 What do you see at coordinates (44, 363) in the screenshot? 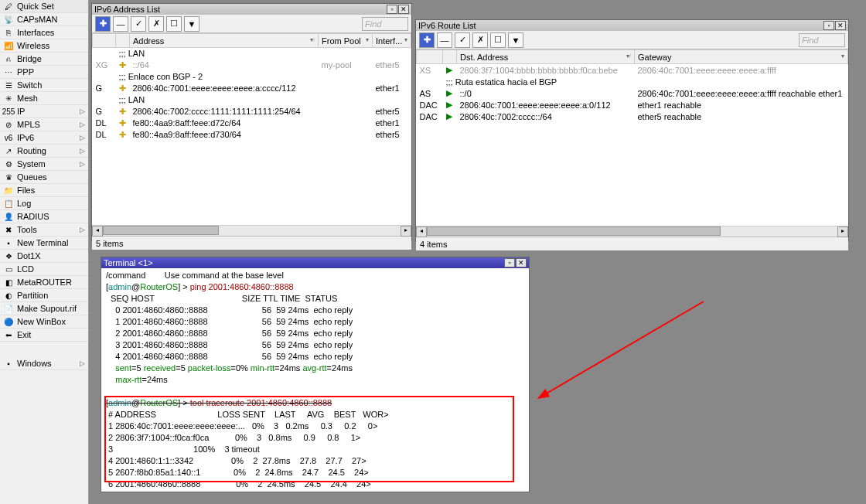
I see `sidebar-item-windows: ▪Windows▷` at bounding box center [44, 363].